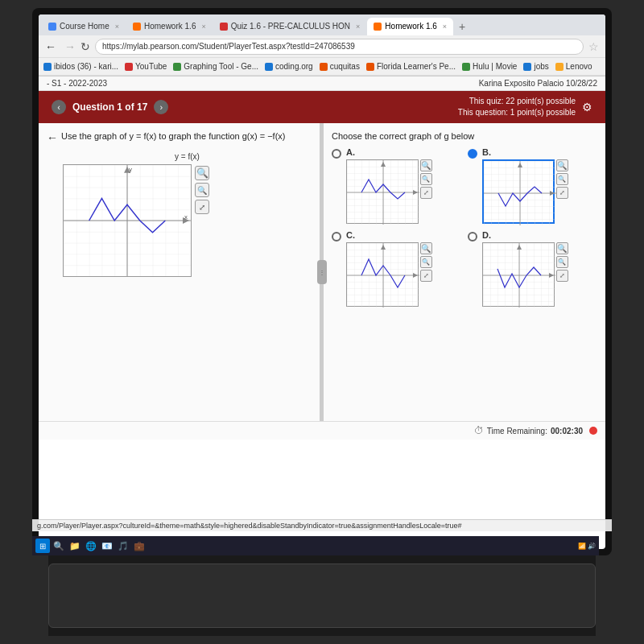  What do you see at coordinates (582, 546) in the screenshot?
I see `wifi-icon: 📶` at bounding box center [582, 546].